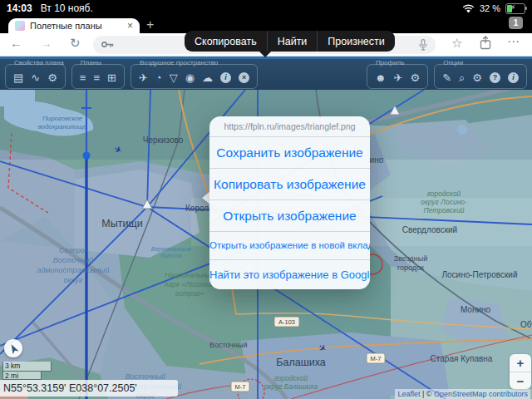 The height and width of the screenshot is (399, 532). I want to click on tab-flight-plans: Полетные планы ×, so click(74, 26).